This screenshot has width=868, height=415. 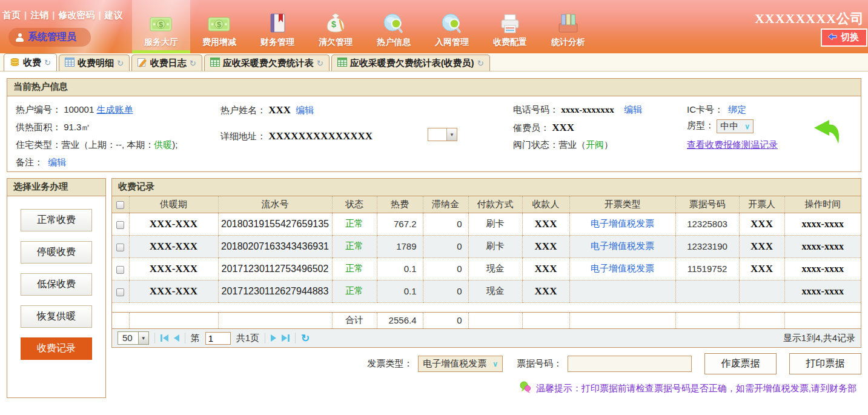 I want to click on invoice-no-cell: 11519752, so click(x=707, y=269).